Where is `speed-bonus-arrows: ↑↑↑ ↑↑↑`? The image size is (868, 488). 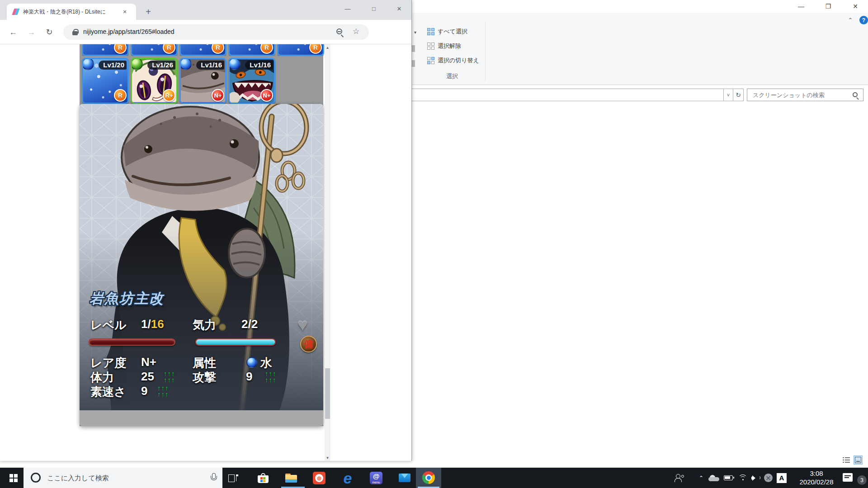
speed-bonus-arrows: ↑↑↑ ↑↑↑ is located at coordinates (163, 391).